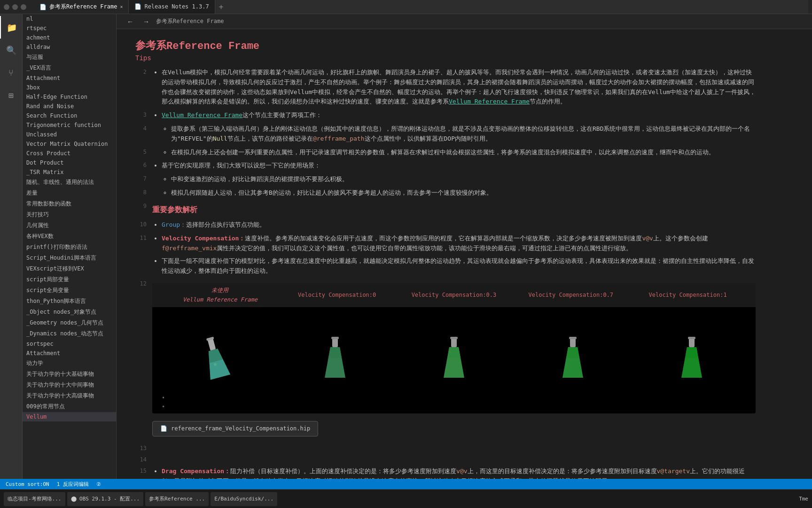 This screenshot has height=508, width=812. What do you see at coordinates (177, 499) in the screenshot?
I see `taskbar-item-reference: 参考系Reference ...` at bounding box center [177, 499].